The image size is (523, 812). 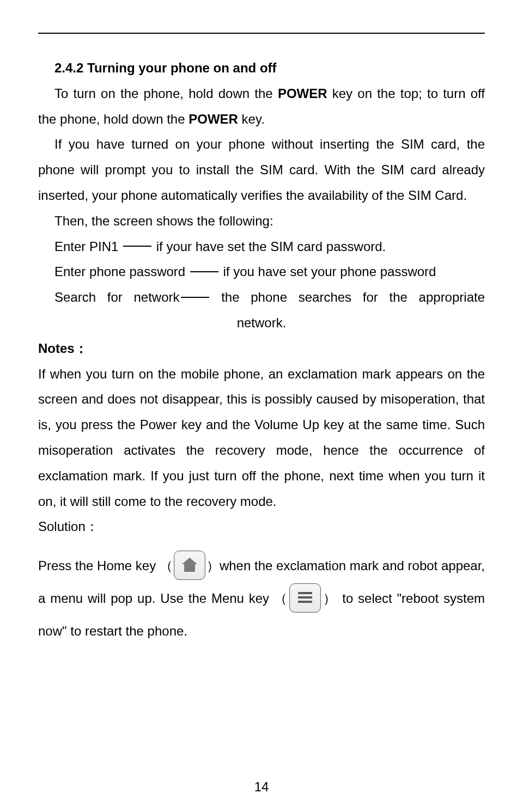 I want to click on notes-label: Notes：, so click(x=262, y=349).